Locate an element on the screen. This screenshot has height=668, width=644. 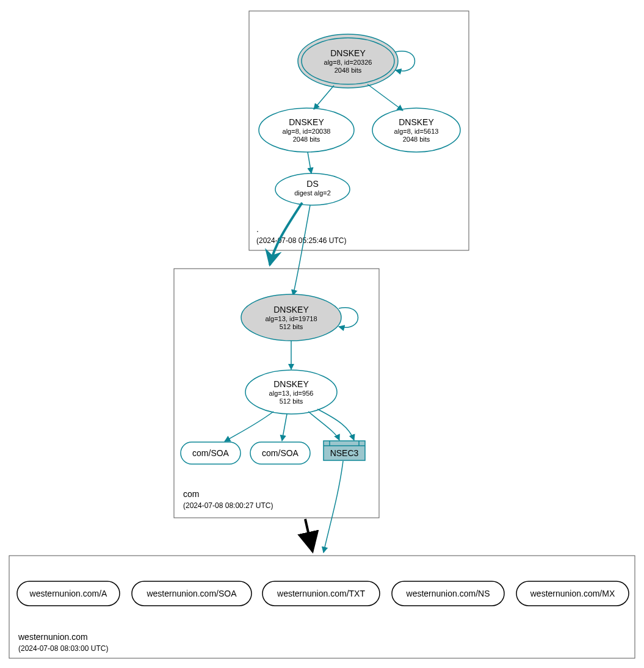
svg-text: alg=8, id=20038 is located at coordinates (306, 131).